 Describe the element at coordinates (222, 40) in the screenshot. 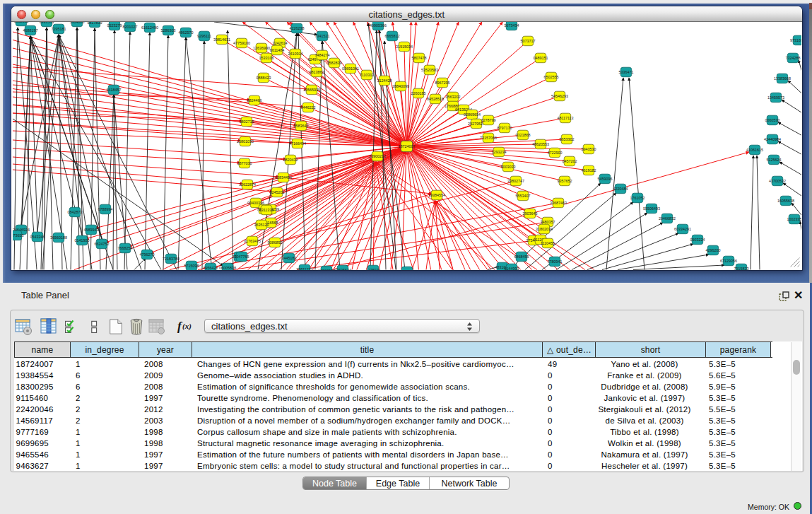

I see `svg-text: 39814631` at that location.